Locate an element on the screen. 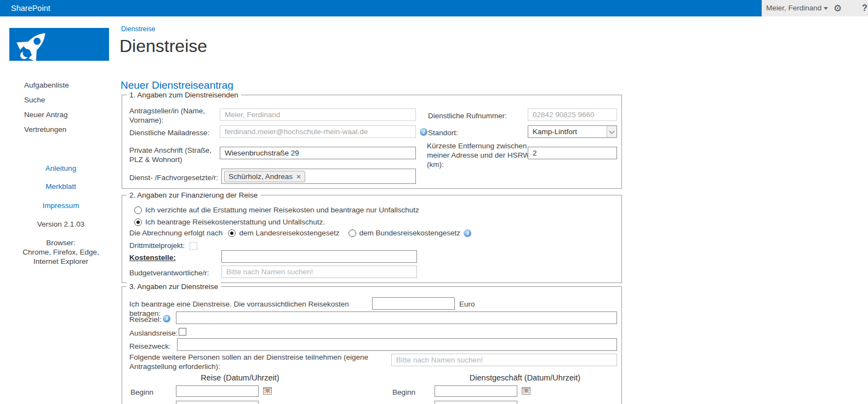  sidebar-link-impressum: Impressum is located at coordinates (61, 206).